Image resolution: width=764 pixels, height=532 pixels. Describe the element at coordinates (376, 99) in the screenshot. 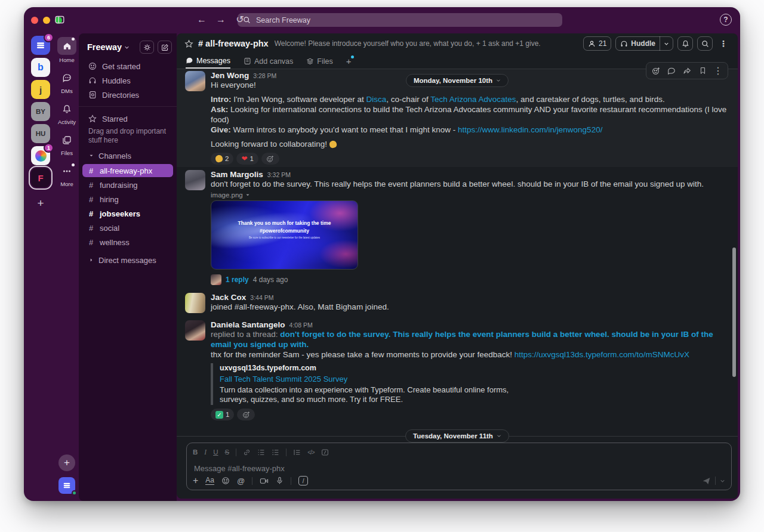

I see `link-disca: Disca` at that location.